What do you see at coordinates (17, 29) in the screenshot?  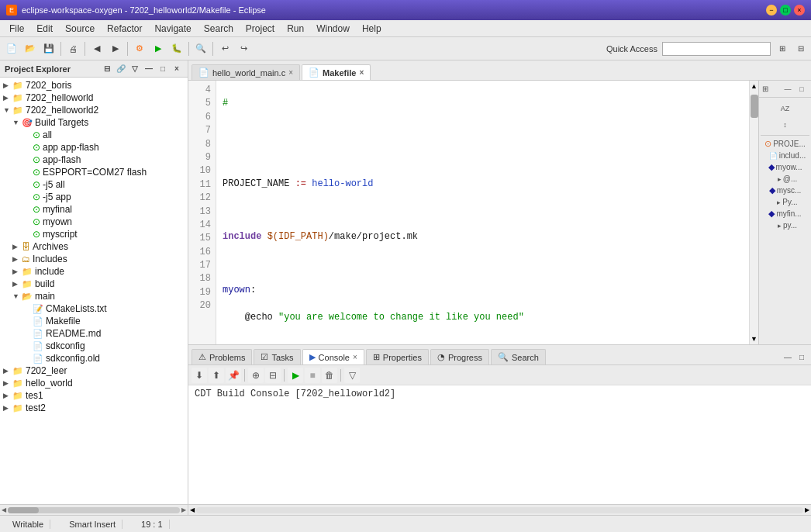 I see `menu-file: File` at bounding box center [17, 29].